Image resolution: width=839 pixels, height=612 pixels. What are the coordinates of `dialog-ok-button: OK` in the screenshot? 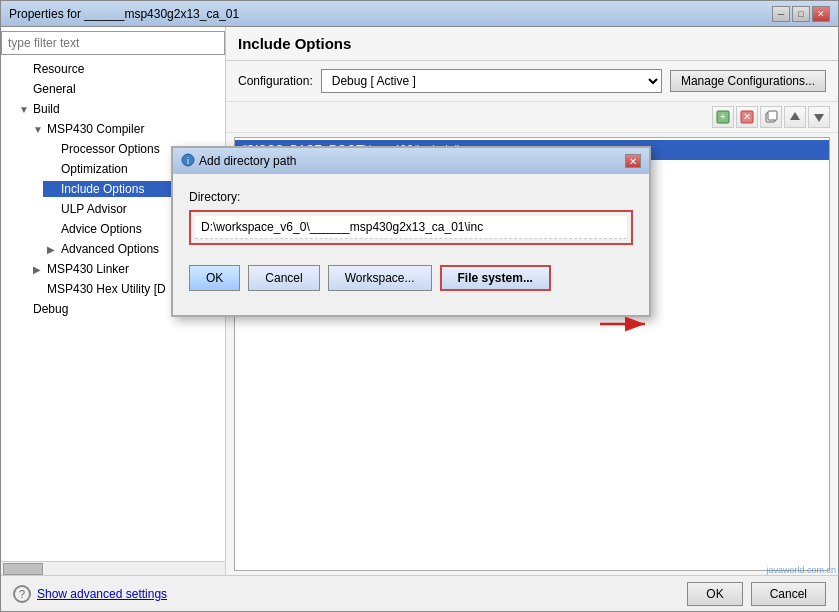 It's located at (214, 278).